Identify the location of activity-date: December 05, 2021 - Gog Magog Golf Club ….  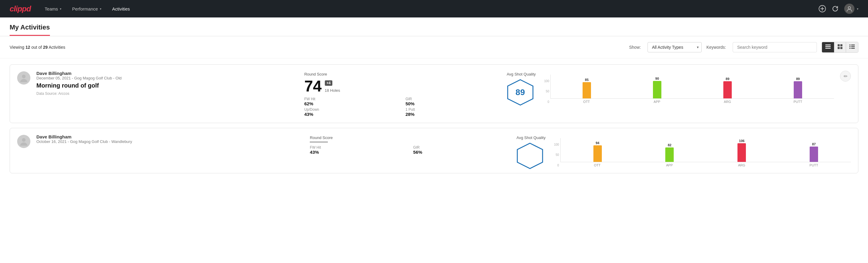
(167, 78).